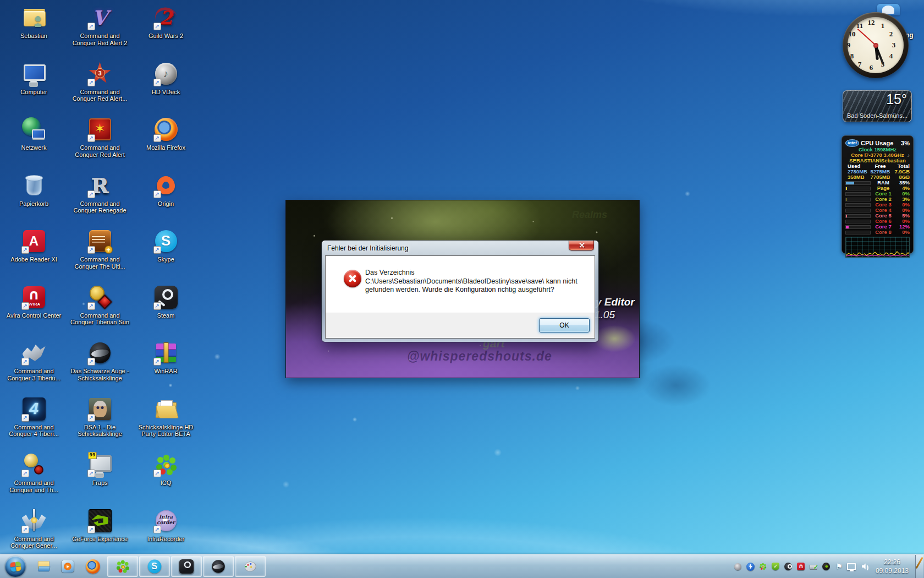  Describe the element at coordinates (34, 200) in the screenshot. I see `desktop-icon-papierkorb: Papierkorb` at that location.